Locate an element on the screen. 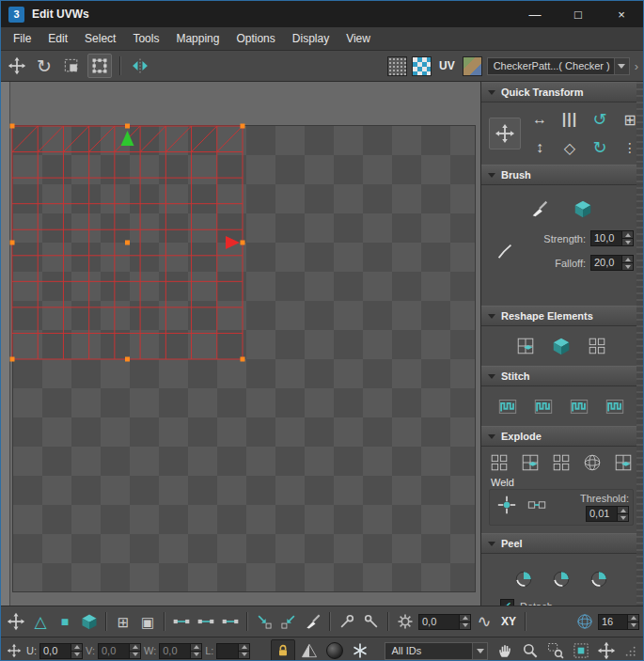  texture-space-sphere-icon is located at coordinates (585, 622).